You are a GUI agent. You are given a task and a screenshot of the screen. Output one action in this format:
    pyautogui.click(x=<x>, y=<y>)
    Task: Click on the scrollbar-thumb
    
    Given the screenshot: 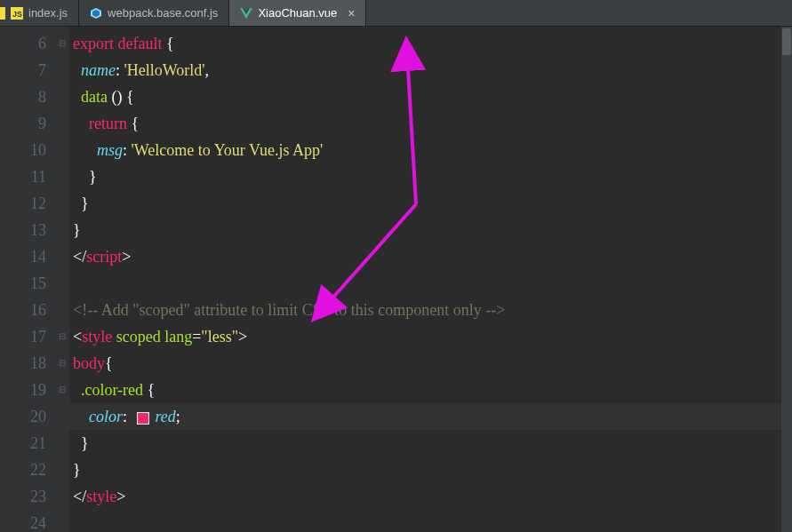 What is the action you would take?
    pyautogui.click(x=787, y=42)
    